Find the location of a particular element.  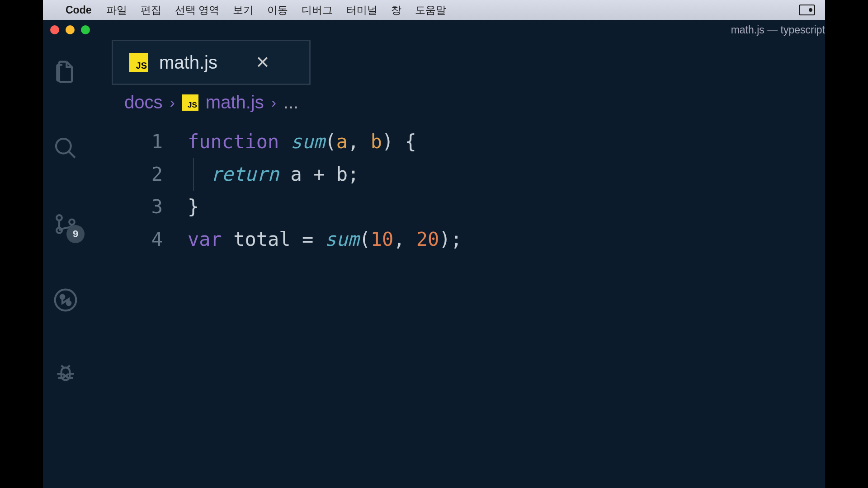

explorer-icon is located at coordinates (66, 72).